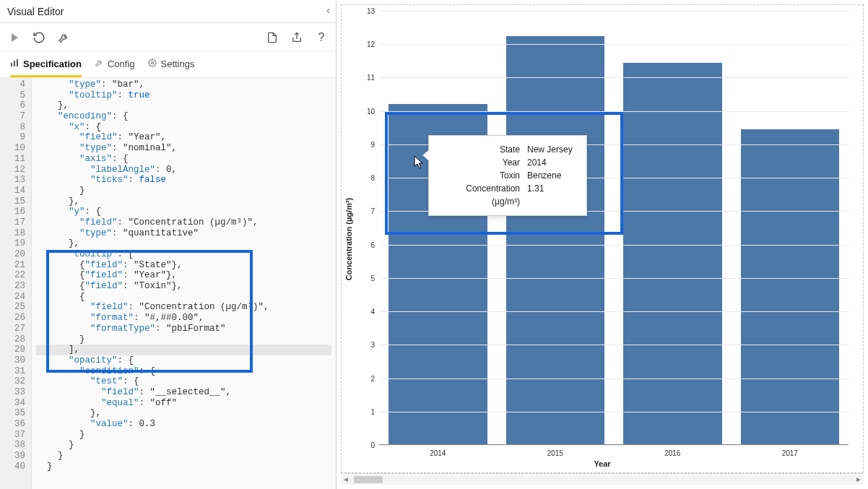  I want to click on config-icon, so click(99, 64).